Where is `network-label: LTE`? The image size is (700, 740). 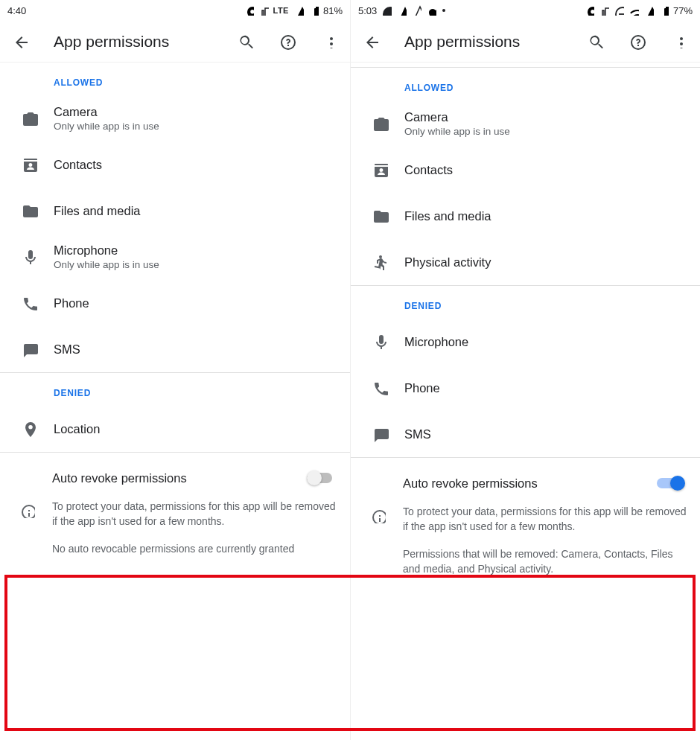
network-label: LTE is located at coordinates (281, 10).